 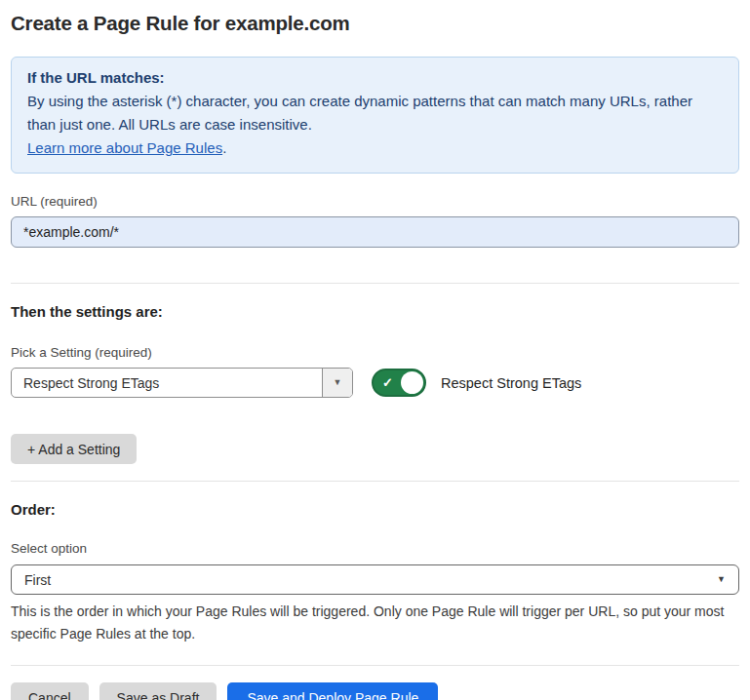 What do you see at coordinates (375, 579) in the screenshot?
I see `order-select: First ▼` at bounding box center [375, 579].